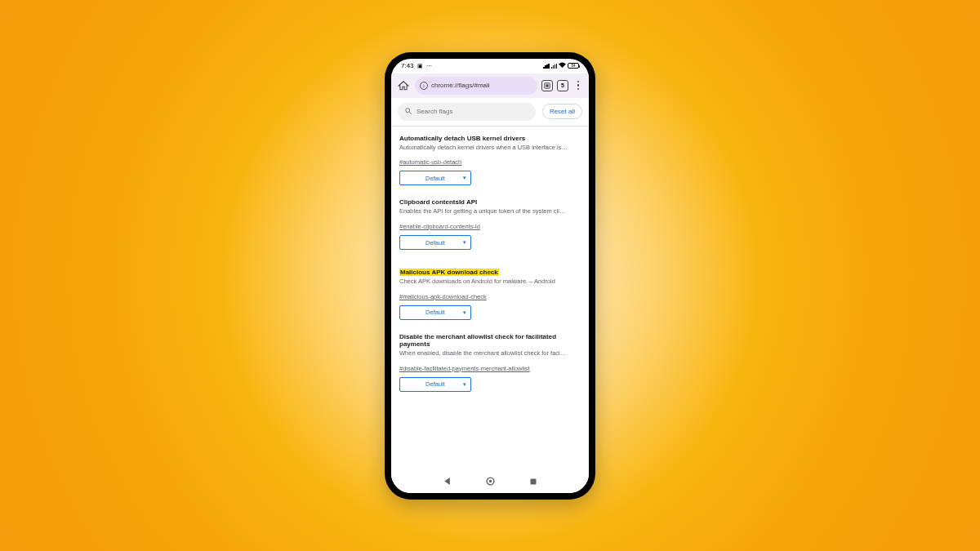 The image size is (980, 551). Describe the element at coordinates (573, 65) in the screenshot. I see `battery-icon: 84` at that location.